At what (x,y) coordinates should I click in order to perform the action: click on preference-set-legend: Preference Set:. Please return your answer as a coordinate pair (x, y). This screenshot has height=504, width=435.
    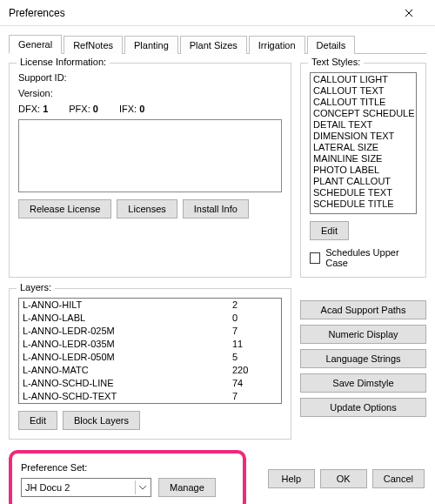
    Looking at the image, I should click on (127, 467).